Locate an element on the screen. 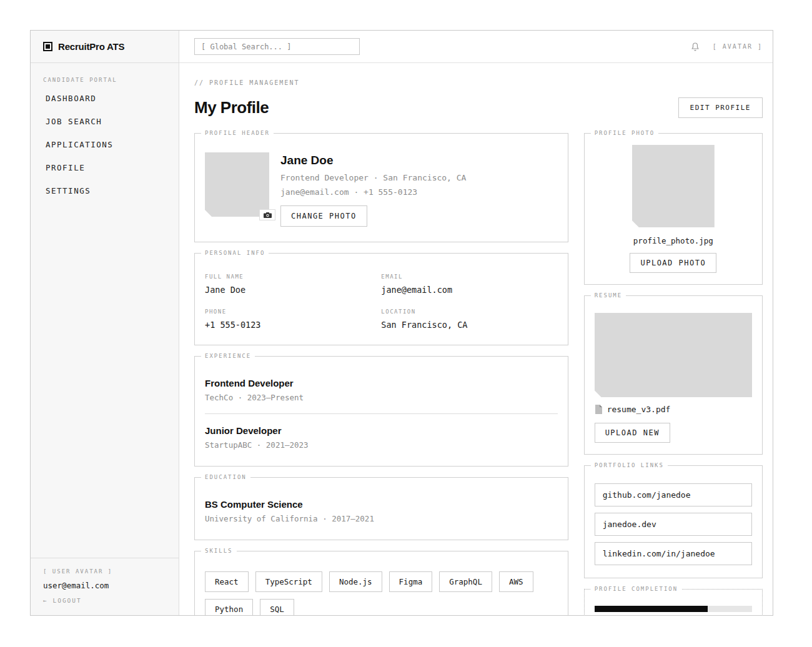  resume-filename: resume_v3.pdf is located at coordinates (639, 410).